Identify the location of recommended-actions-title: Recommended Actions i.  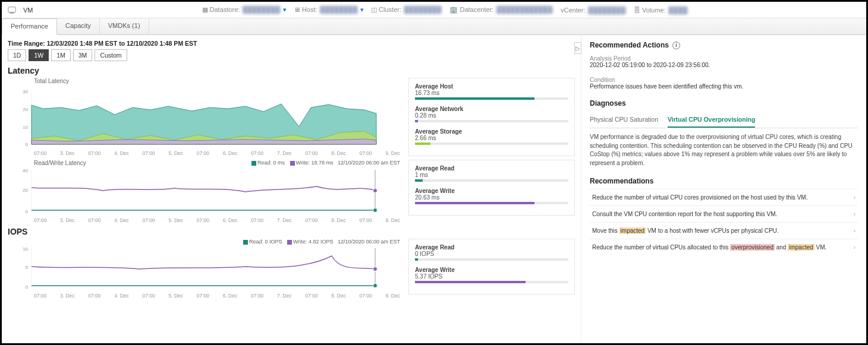
(724, 45).